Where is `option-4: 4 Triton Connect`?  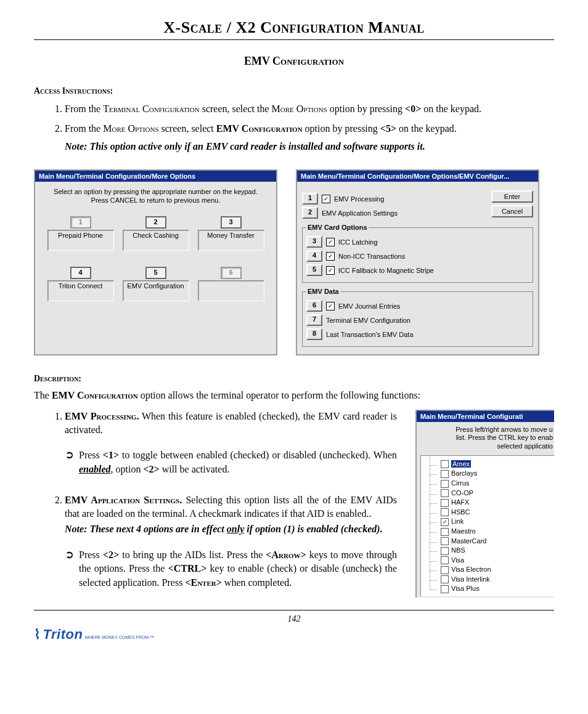
option-4: 4 Triton Connect is located at coordinates (81, 284).